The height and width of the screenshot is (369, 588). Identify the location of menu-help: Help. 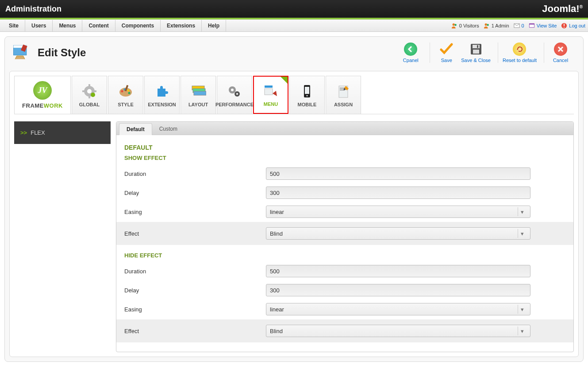
(214, 26).